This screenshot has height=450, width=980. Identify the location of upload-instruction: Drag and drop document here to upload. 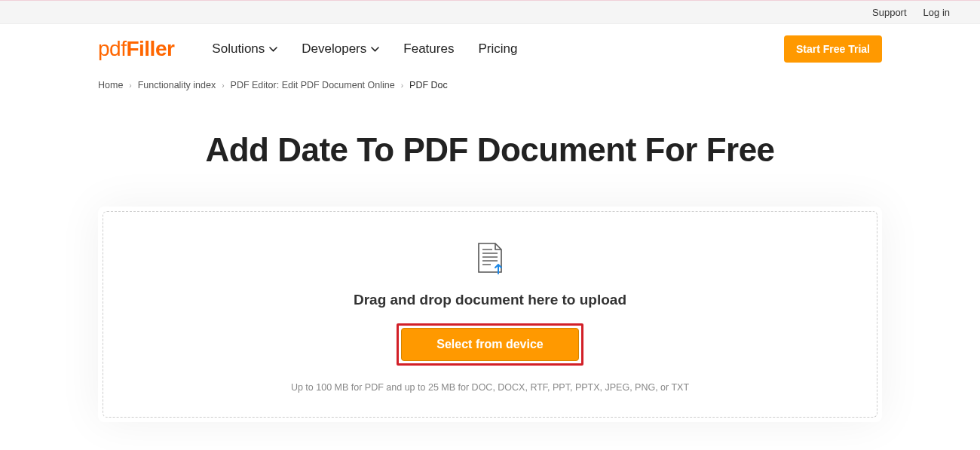
(490, 300).